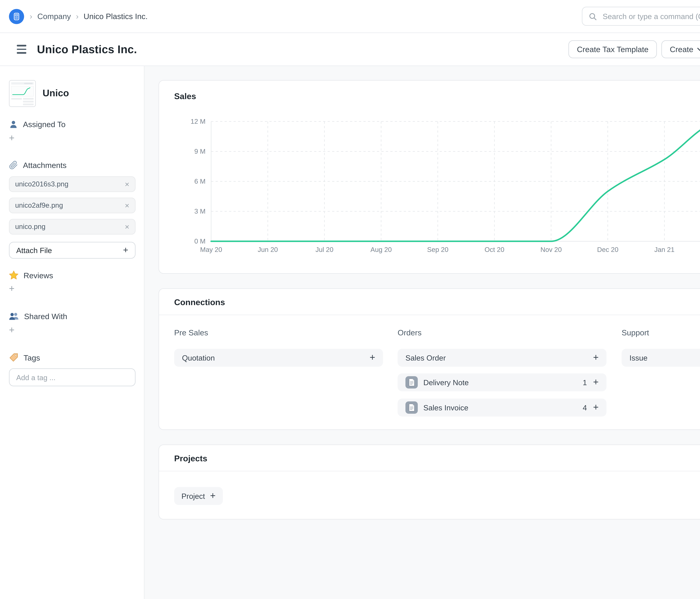 The image size is (700, 599). Describe the element at coordinates (200, 211) in the screenshot. I see `y-axis-label: 3 M` at that location.